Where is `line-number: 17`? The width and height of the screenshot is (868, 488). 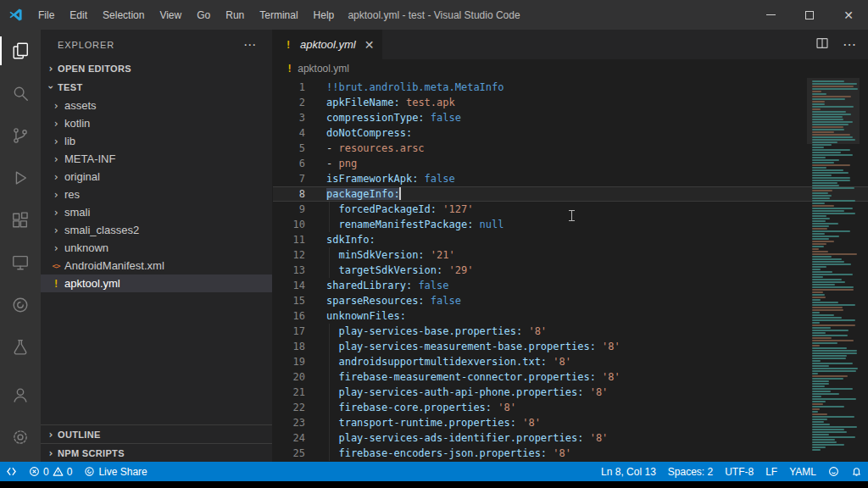
line-number: 17 is located at coordinates (300, 331).